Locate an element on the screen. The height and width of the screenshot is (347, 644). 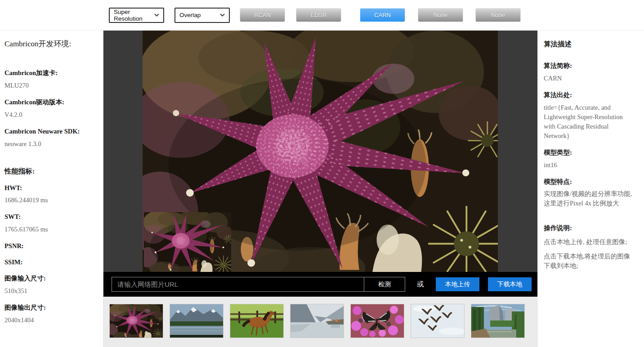
url-input is located at coordinates (238, 284).